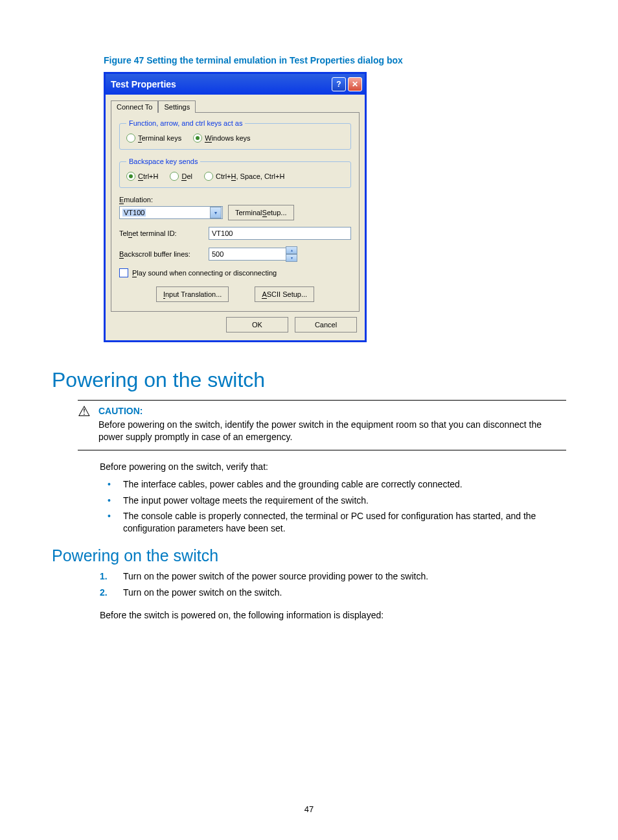 This screenshot has height=840, width=618. What do you see at coordinates (326, 325) in the screenshot?
I see `cancel-button: Cancel` at bounding box center [326, 325].